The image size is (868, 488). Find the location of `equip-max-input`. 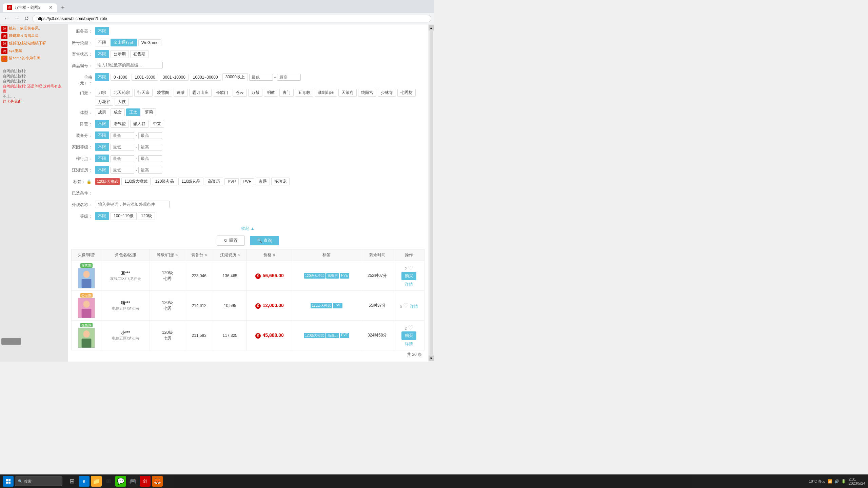

equip-max-input is located at coordinates (150, 136).